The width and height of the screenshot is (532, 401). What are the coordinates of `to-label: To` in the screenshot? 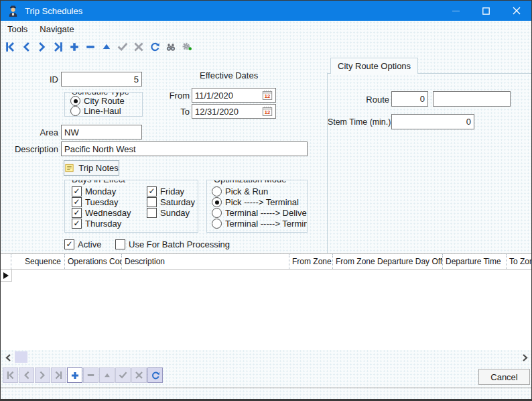 It's located at (172, 111).